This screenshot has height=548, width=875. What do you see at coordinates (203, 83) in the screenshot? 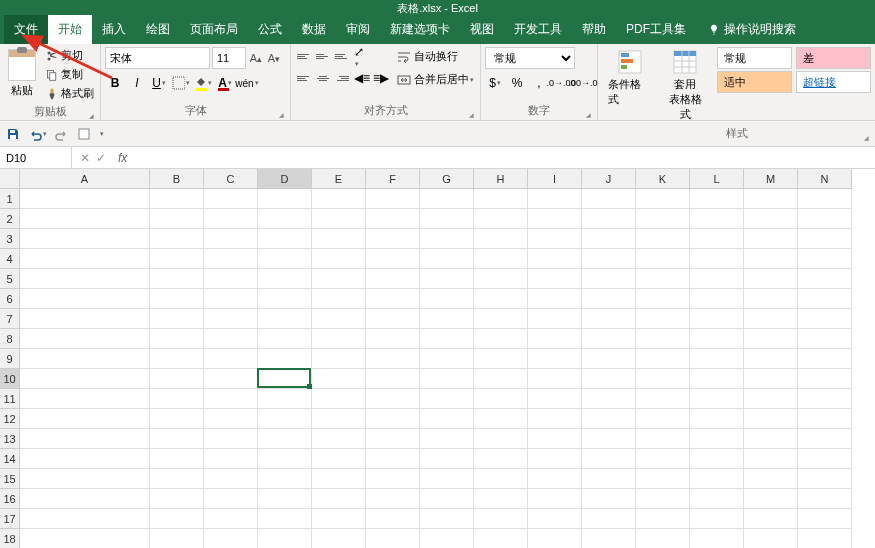
I see `fill-color-button: ▾` at bounding box center [203, 83].